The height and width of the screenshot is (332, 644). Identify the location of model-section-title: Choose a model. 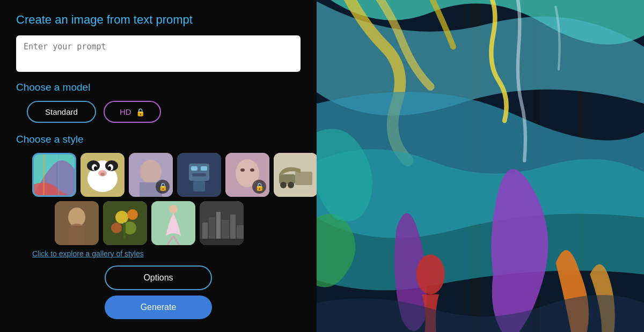
(158, 87).